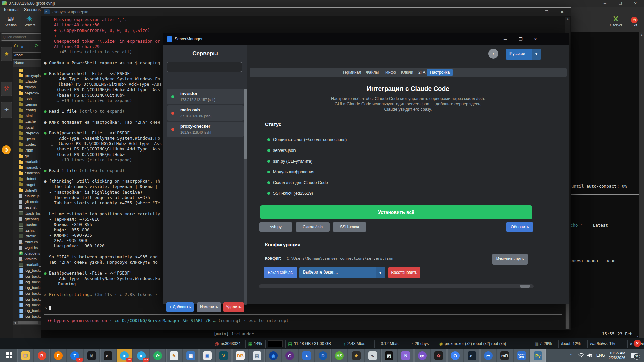 The width and height of the screenshot is (644, 362). Describe the element at coordinates (30, 23) in the screenshot. I see `servers-button: ✳ Servers` at that location.